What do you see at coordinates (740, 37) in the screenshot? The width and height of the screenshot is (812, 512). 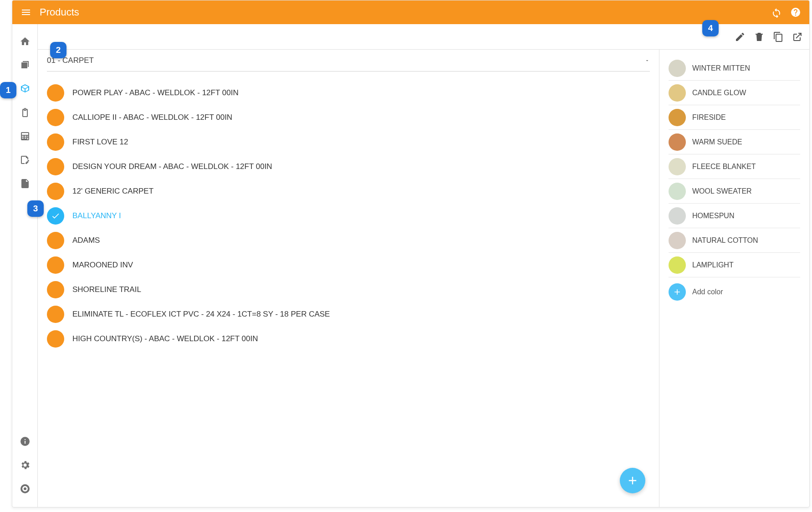 I see `edit-icon` at bounding box center [740, 37].